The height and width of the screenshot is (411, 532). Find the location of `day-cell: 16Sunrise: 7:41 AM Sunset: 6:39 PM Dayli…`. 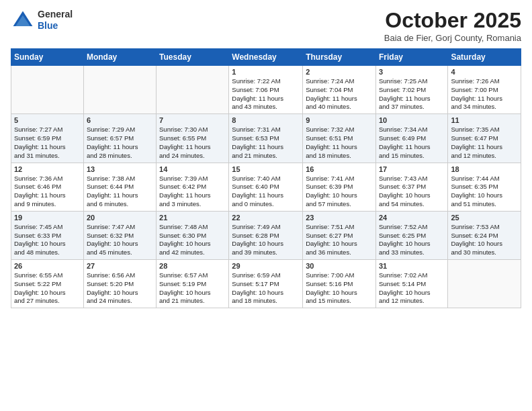

day-cell: 16Sunrise: 7:41 AM Sunset: 6:39 PM Dayli… is located at coordinates (340, 187).